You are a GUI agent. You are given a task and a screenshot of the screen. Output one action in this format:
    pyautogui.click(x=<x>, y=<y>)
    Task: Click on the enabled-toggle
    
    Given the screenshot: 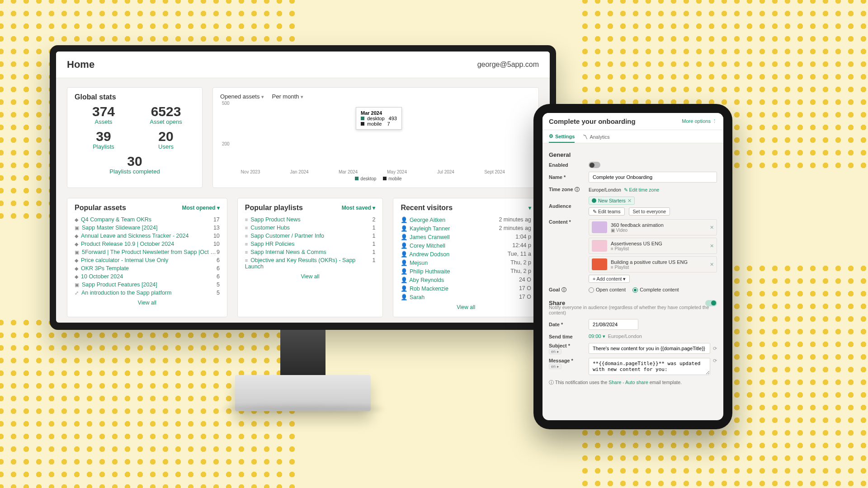 What is the action you would take?
    pyautogui.click(x=594, y=165)
    